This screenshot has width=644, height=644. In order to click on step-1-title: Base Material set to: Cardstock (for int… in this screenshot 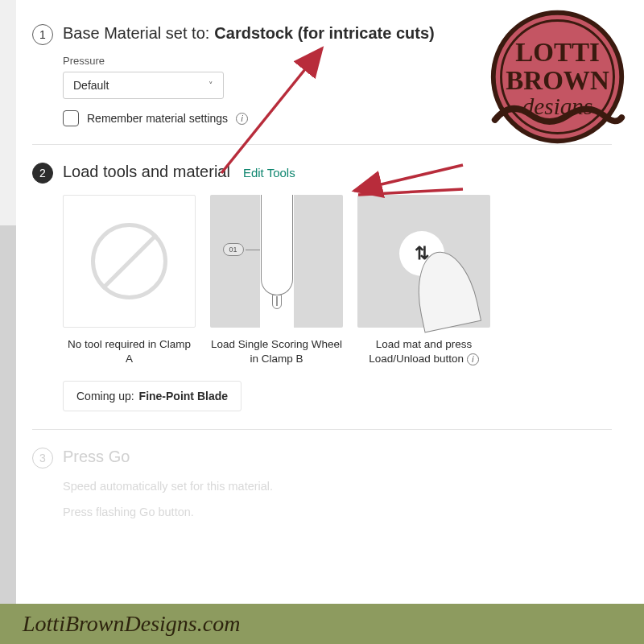, I will do `click(249, 34)`.